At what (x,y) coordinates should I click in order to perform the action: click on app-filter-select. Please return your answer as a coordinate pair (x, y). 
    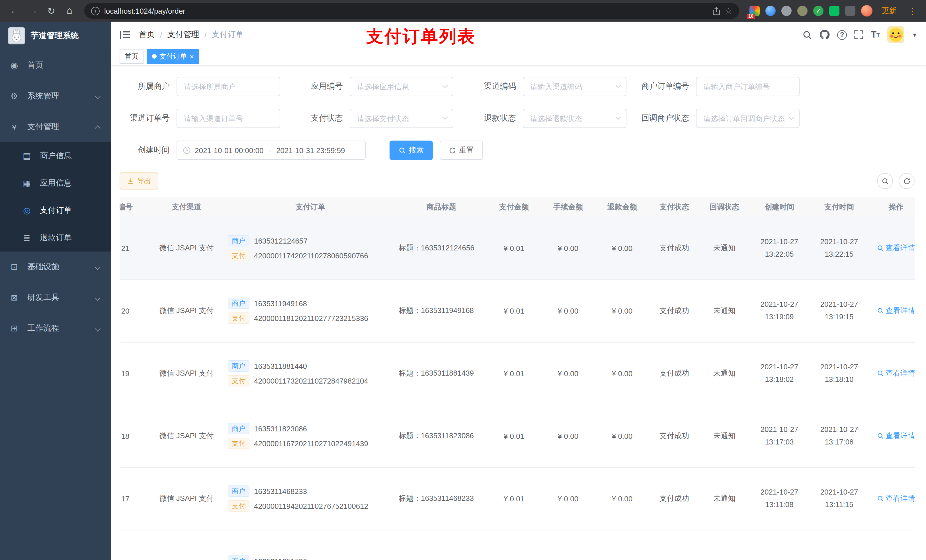
    Looking at the image, I should click on (401, 86).